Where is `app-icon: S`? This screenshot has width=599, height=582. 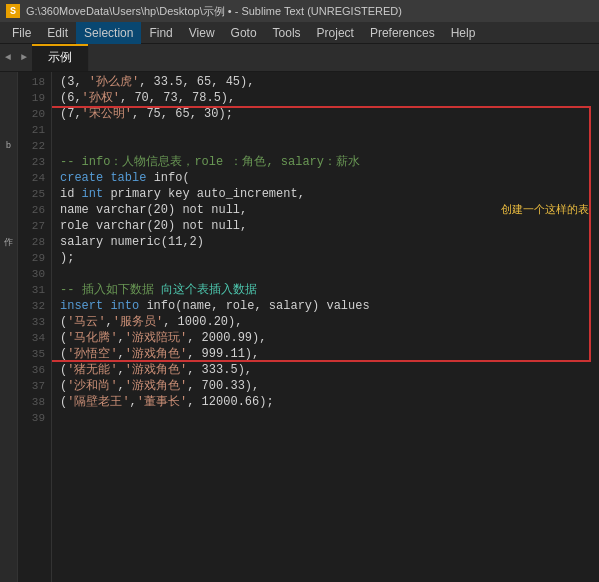 app-icon: S is located at coordinates (13, 11).